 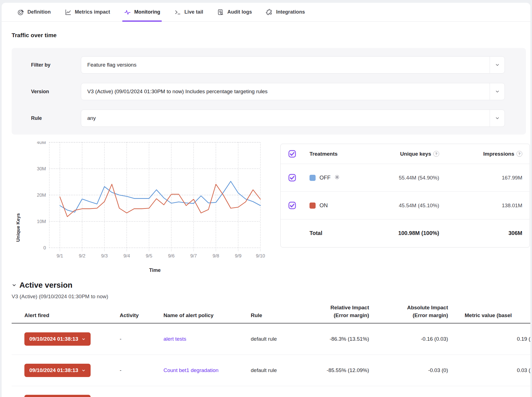 I want to click on tab-monitoring: Monitoring, so click(x=142, y=12).